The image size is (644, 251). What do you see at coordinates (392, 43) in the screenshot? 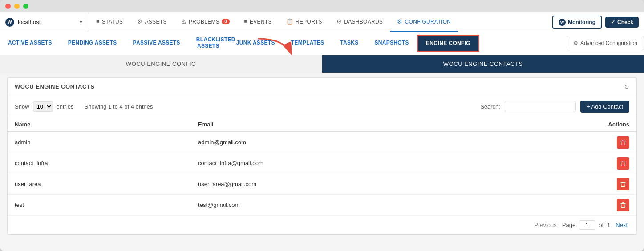
I see `tab-snapshots: SNAPSHOTS` at bounding box center [392, 43].